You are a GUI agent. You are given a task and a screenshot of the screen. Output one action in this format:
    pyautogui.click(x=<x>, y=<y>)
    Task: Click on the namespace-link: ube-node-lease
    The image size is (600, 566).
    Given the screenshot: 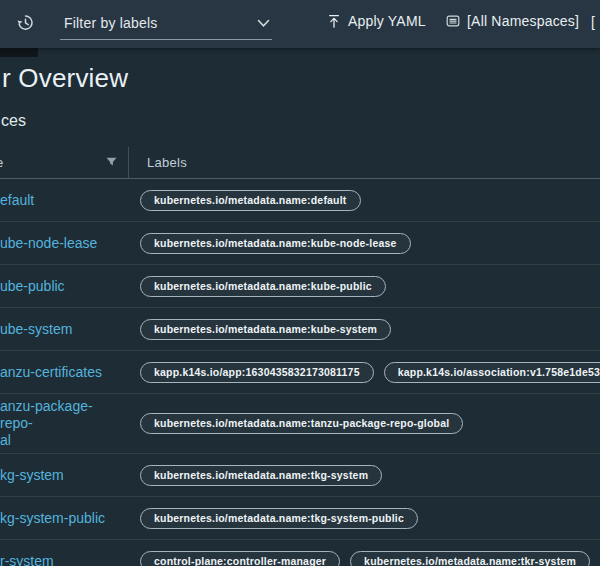 What is the action you would take?
    pyautogui.click(x=48, y=244)
    